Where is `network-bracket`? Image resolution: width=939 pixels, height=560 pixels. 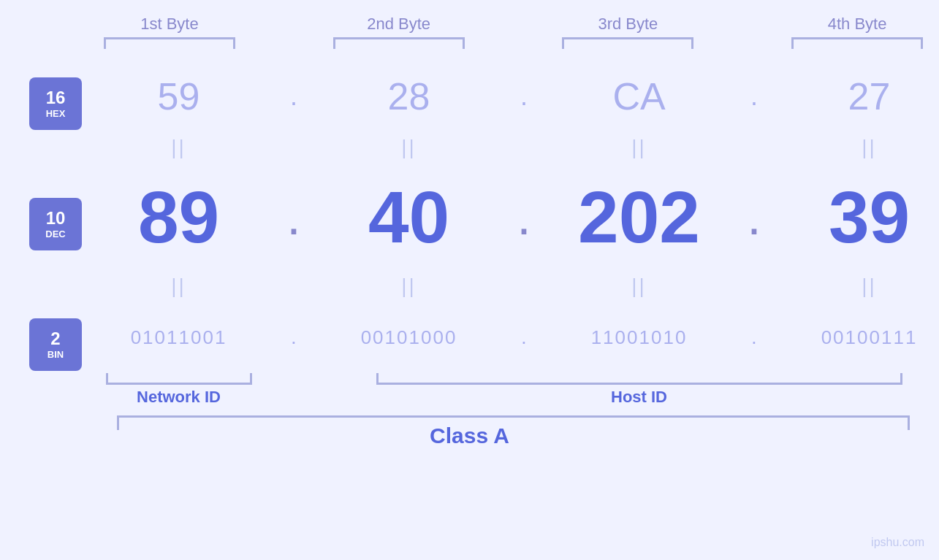 network-bracket is located at coordinates (178, 379).